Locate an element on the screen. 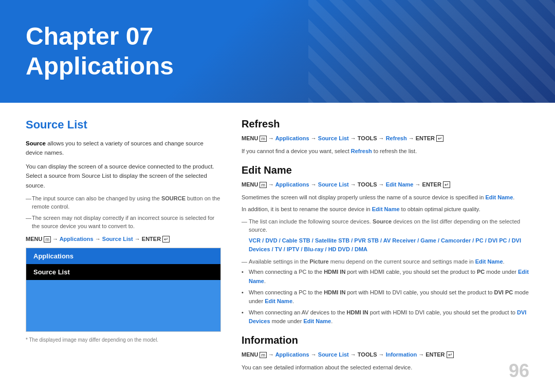  edit-name-desc2: In addition, it is best to rename the so… is located at coordinates (385, 210).